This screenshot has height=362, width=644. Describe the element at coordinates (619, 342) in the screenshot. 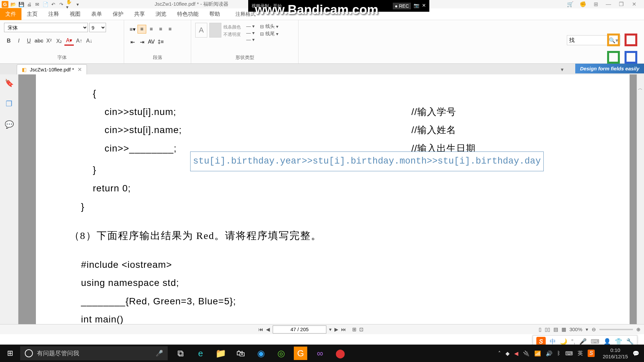

I see `ime-skin-icon: 👕` at that location.